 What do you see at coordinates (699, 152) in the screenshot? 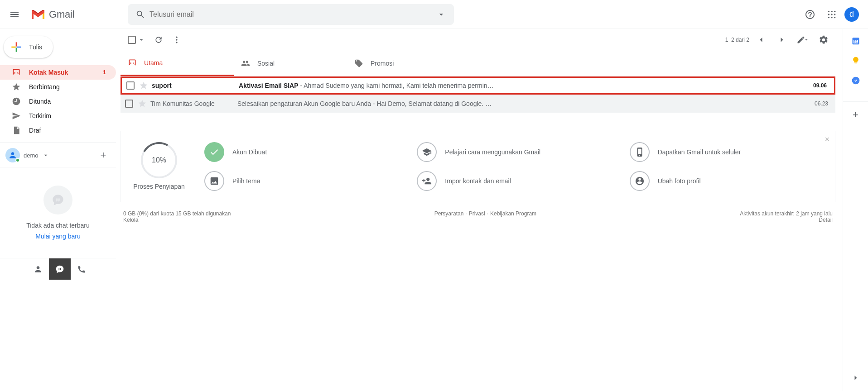
I see `setup-item-label: Dapatkan Gmail untuk seluler` at bounding box center [699, 152].